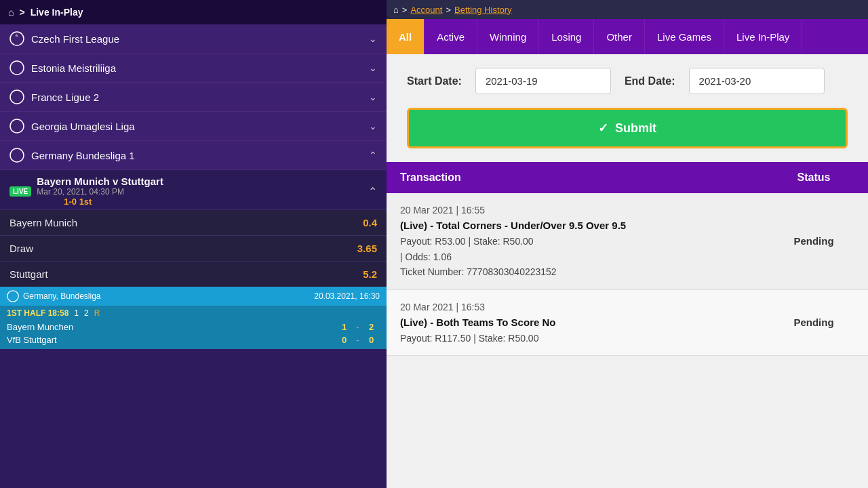 The height and width of the screenshot is (488, 868). What do you see at coordinates (193, 190) in the screenshot?
I see `match-header: LIVE Bayern Munich v Stuttgart Mar 20, 2…` at bounding box center [193, 190].